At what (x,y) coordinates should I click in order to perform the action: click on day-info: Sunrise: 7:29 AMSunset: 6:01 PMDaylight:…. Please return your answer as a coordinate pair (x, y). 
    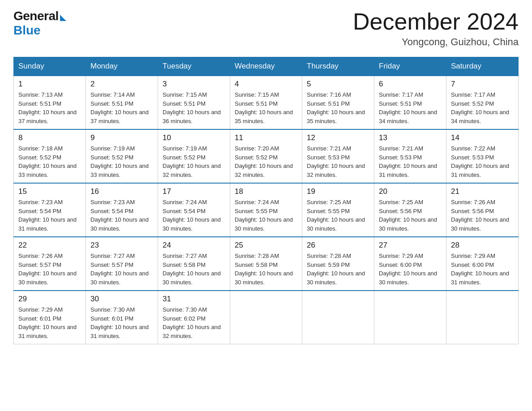
    Looking at the image, I should click on (47, 323).